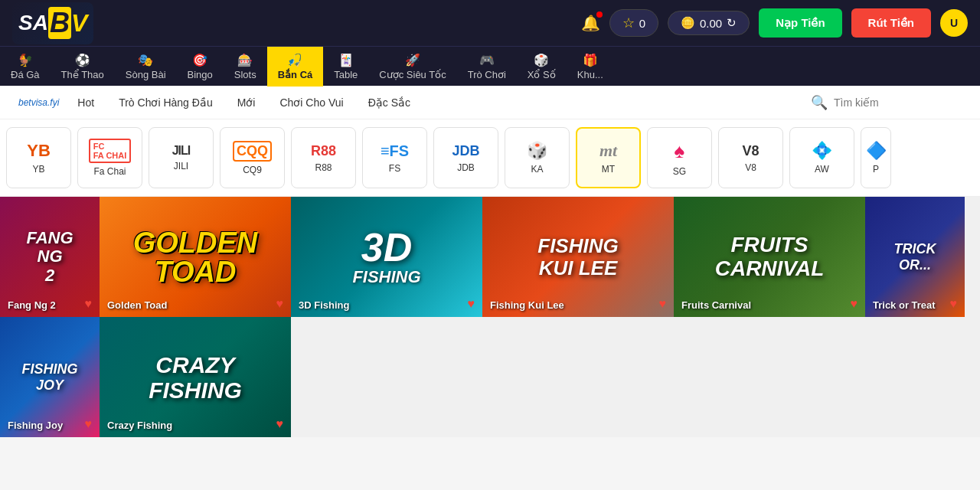 The width and height of the screenshot is (980, 490). Describe the element at coordinates (195, 377) in the screenshot. I see `game-card-crazy-fishing: CRAZYFISHING Crazy Fishing ♥` at that location.